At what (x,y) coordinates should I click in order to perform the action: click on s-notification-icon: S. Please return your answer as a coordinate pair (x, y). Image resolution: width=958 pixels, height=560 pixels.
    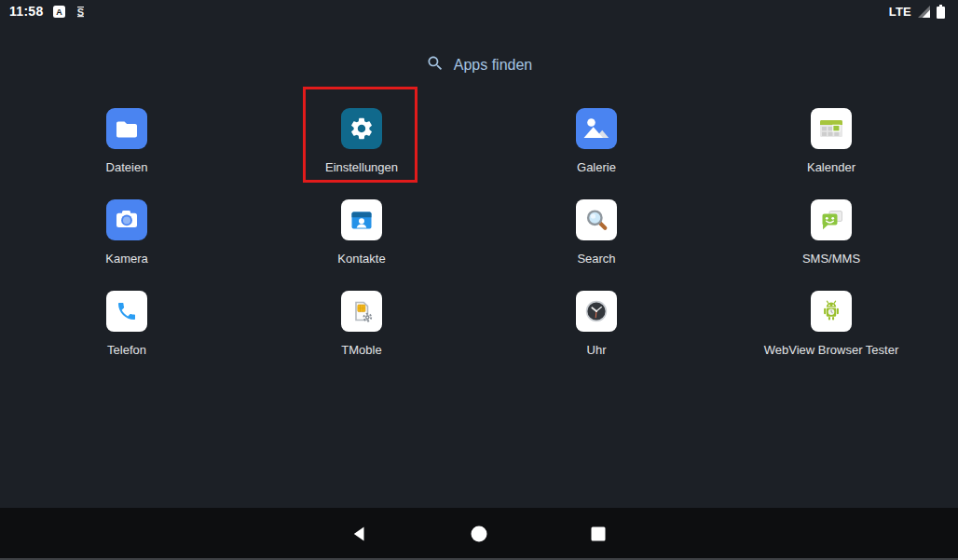
    Looking at the image, I should click on (80, 11).